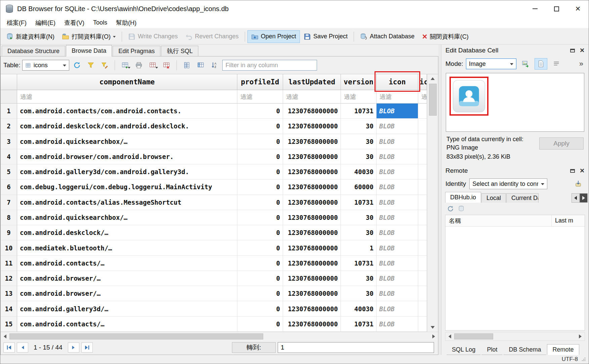 Image resolution: width=589 pixels, height=364 pixels. What do you see at coordinates (9, 248) in the screenshot?
I see `row-number: 10` at bounding box center [9, 248].